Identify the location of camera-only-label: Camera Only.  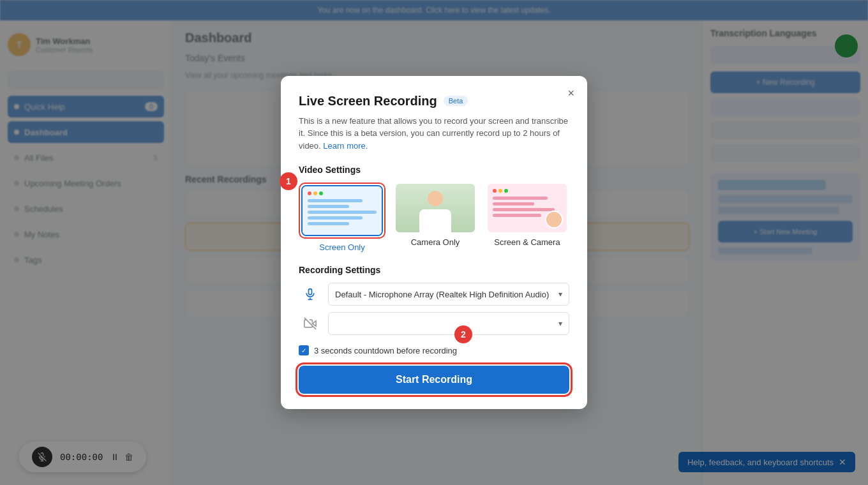
(435, 243).